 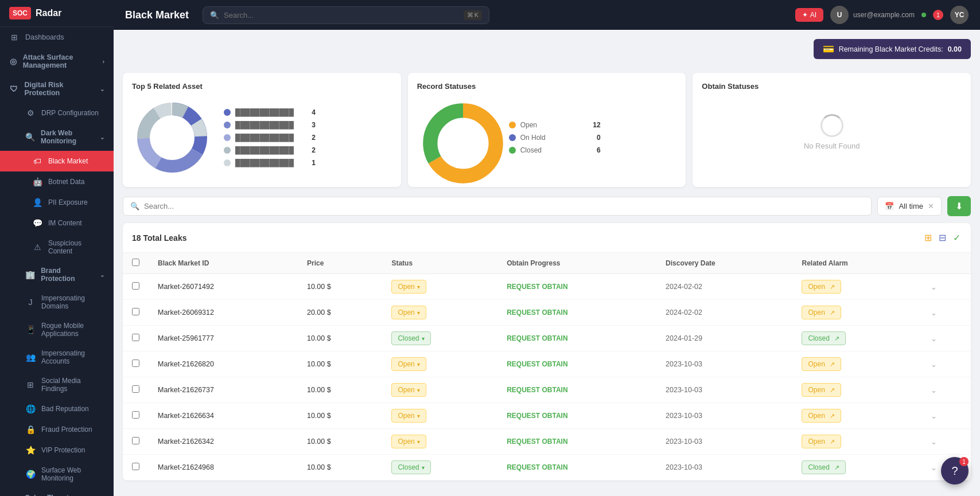 I want to click on logo-icon: SOC, so click(x=20, y=13).